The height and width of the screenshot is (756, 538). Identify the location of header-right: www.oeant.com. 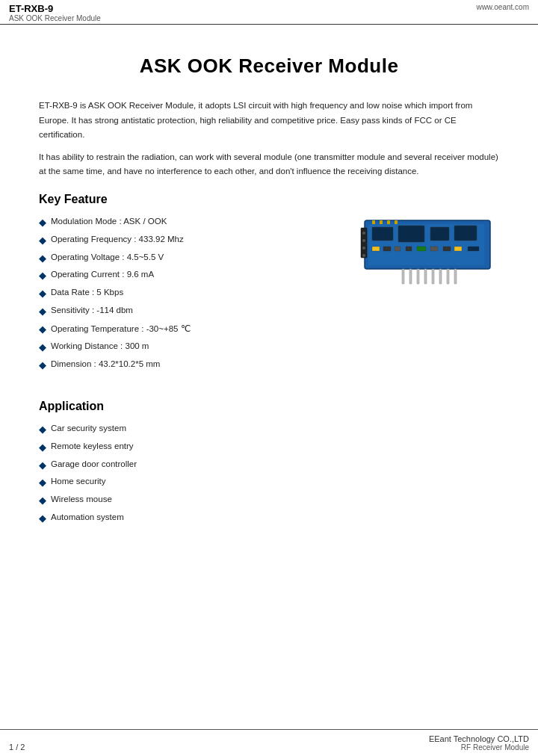
(502, 7).